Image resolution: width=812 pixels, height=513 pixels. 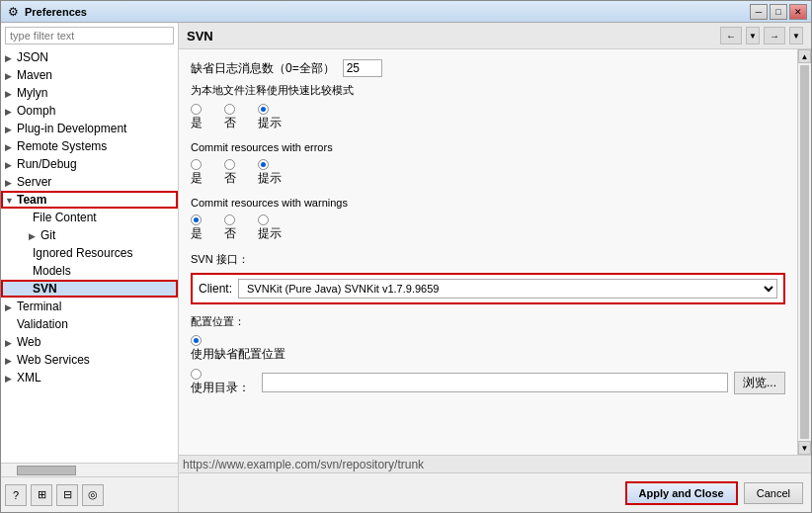 I want to click on commit-warnings-prompt: 提示, so click(x=270, y=228).